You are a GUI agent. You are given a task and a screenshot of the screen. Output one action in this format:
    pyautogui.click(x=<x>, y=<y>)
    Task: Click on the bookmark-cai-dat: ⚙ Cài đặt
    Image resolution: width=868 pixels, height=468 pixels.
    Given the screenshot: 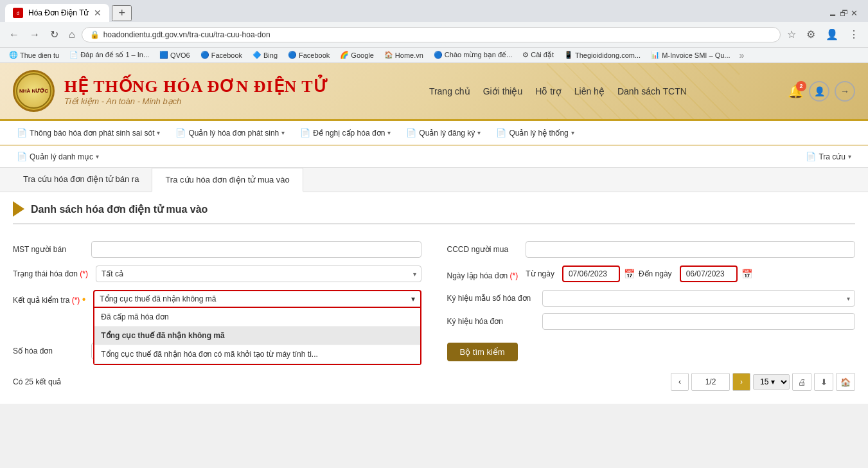 What is the action you would take?
    pyautogui.click(x=538, y=55)
    